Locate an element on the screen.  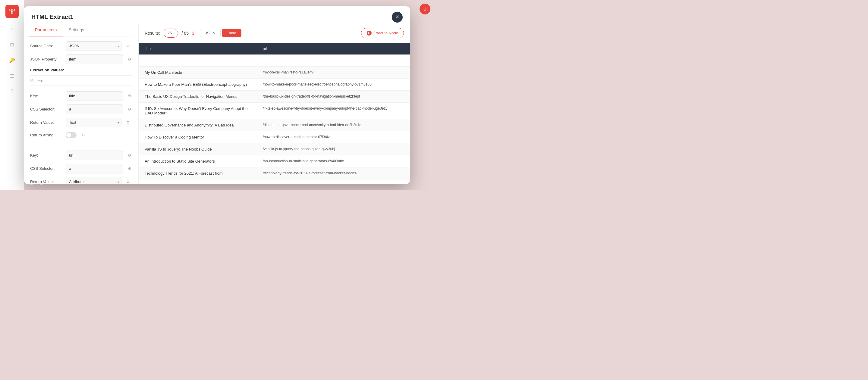
return-value-url-gear-icon: ⚙ is located at coordinates (128, 181).